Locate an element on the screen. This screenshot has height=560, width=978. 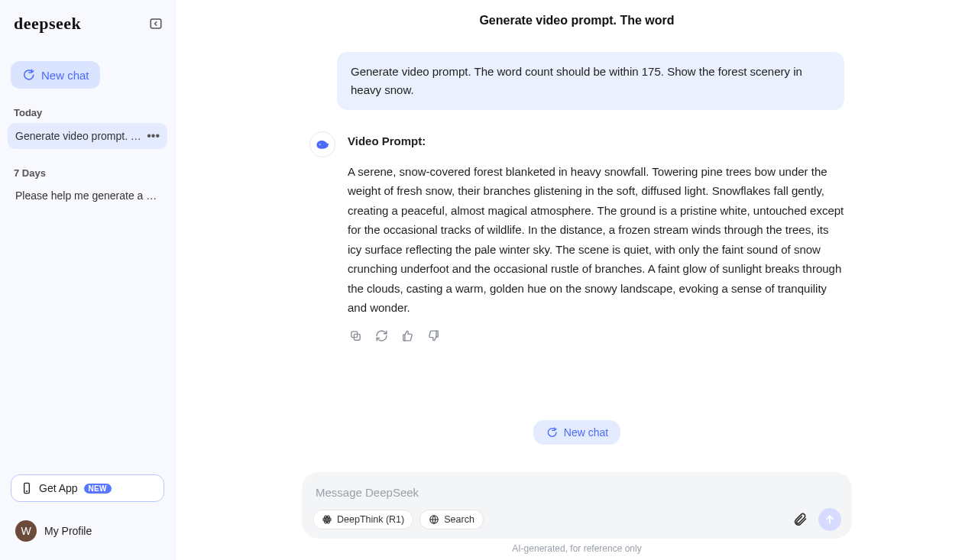
new-chat-label: New chat is located at coordinates (66, 75).